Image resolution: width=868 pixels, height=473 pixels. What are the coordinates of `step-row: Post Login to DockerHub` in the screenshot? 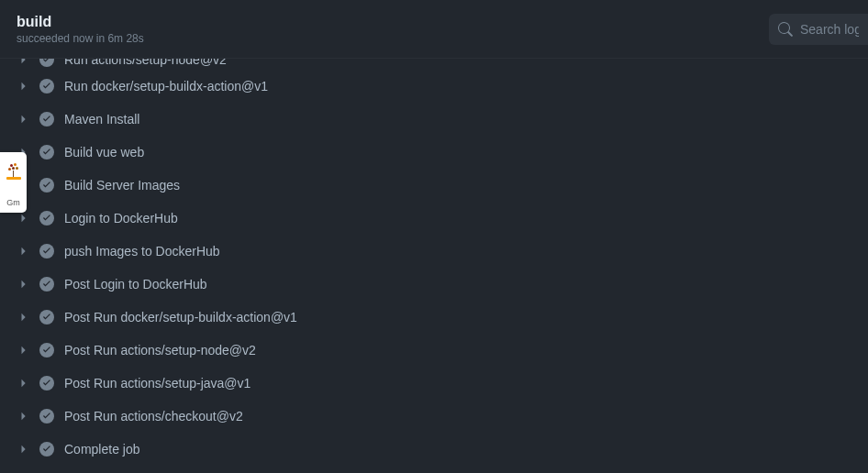 It's located at (434, 284).